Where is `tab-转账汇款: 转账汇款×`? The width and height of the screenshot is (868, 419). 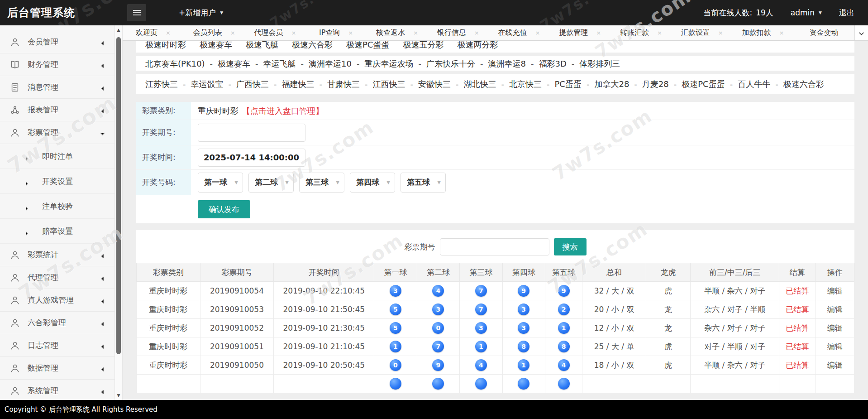
tab-转账汇款: 转账汇款× is located at coordinates (641, 33).